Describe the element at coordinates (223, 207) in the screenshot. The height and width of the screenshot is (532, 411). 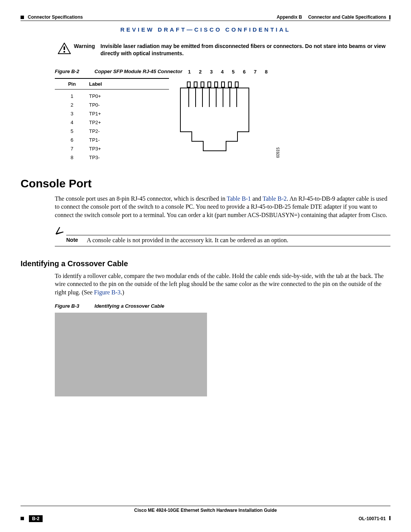
I see `console-port-paragraph: The console port uses an 8-pin RJ-45 con…` at that location.